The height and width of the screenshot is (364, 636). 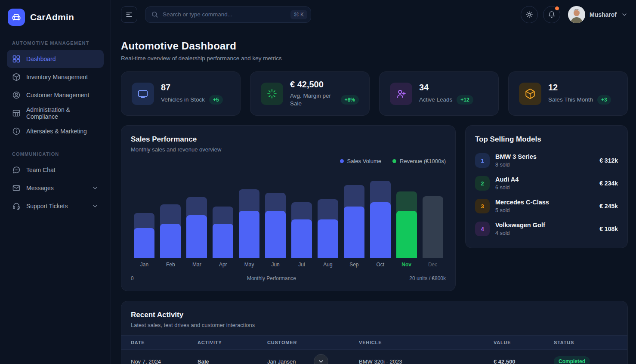 What do you see at coordinates (524, 357) in the screenshot?
I see `cell-value: € 42,500` at bounding box center [524, 357].